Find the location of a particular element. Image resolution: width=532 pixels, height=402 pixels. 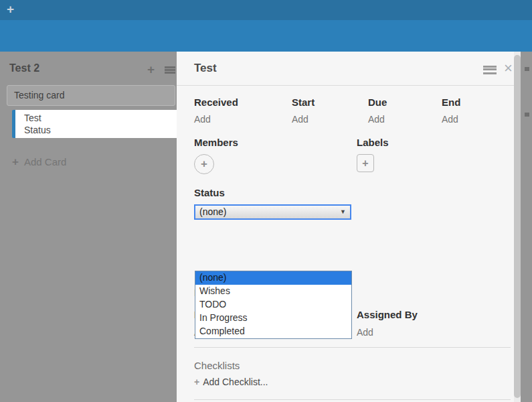

date-label: End is located at coordinates (451, 102).